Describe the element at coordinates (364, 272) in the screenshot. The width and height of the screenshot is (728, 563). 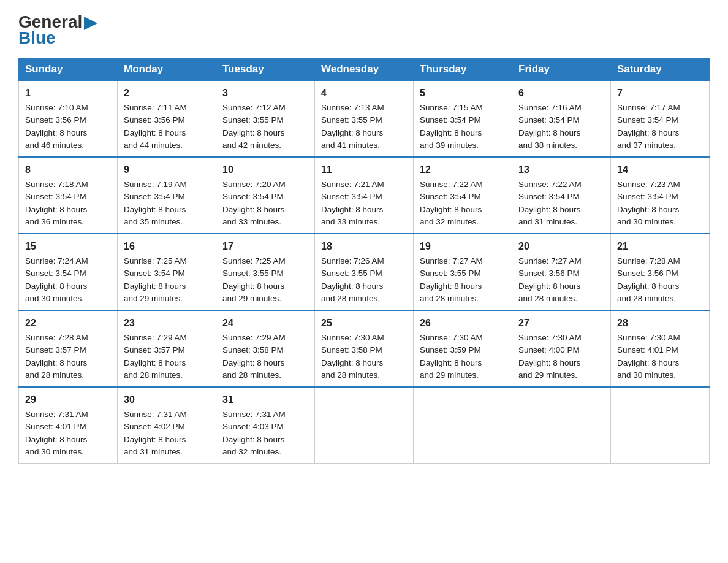
I see `calendar-week-row: 15 Sunrise: 7:24 AM Sunset: 3:54 PM Dayl…` at that location.